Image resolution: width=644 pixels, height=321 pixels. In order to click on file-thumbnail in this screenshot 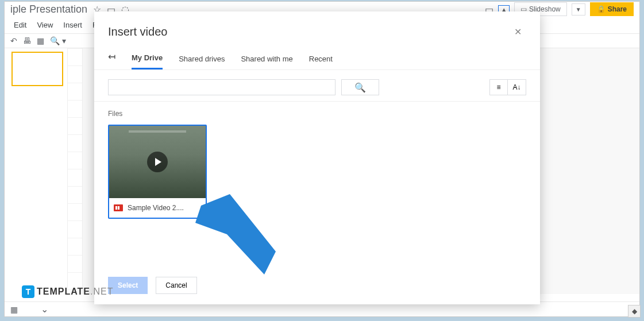, I will do `click(157, 162)`.